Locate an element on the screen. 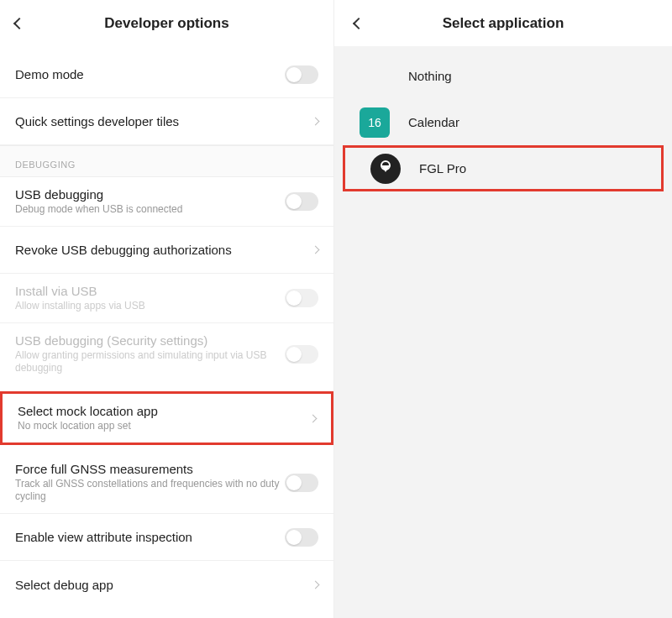 This screenshot has width=672, height=618. view-attr-toggle is located at coordinates (302, 537).